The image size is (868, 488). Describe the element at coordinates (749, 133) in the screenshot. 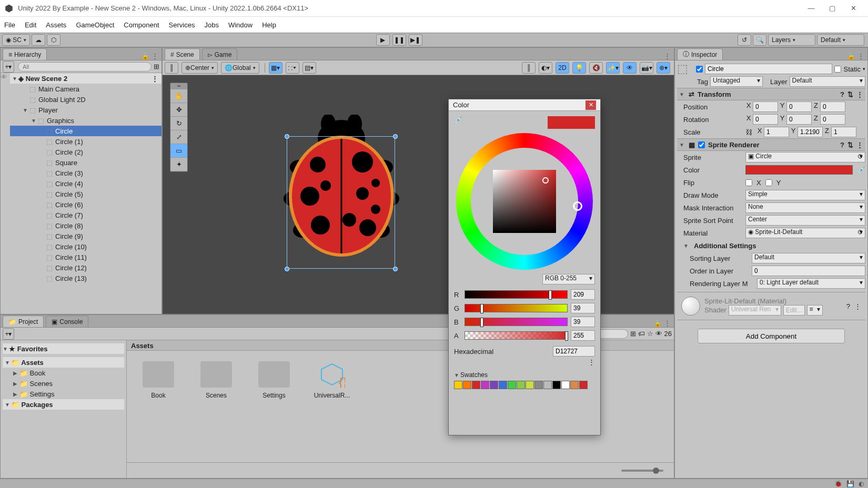

I see `constrain-scale-icon: ⛓` at that location.